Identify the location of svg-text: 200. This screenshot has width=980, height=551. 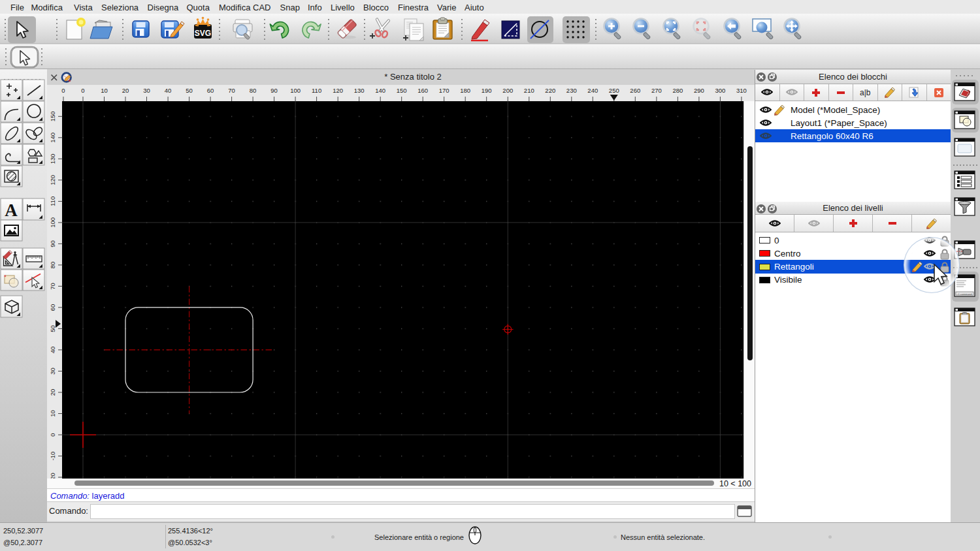
(508, 90).